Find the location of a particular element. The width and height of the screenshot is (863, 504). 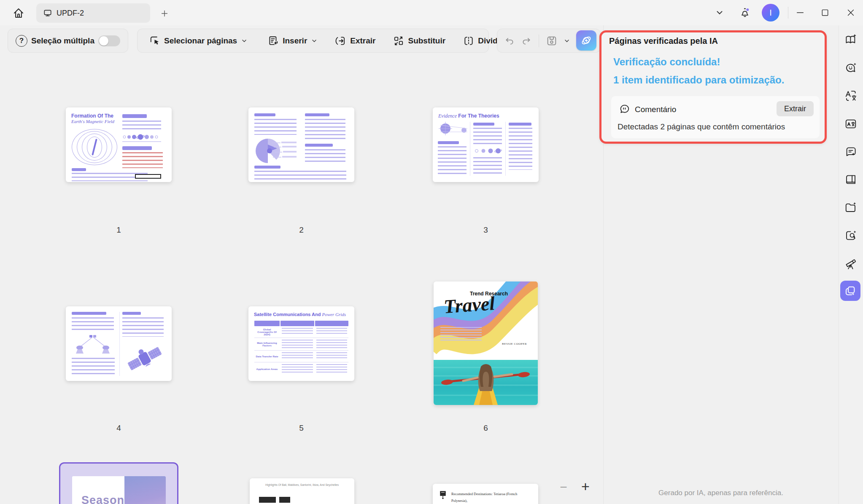

page-thumbnail-1: Formation Of The Earth's Magnetic Field is located at coordinates (119, 145).